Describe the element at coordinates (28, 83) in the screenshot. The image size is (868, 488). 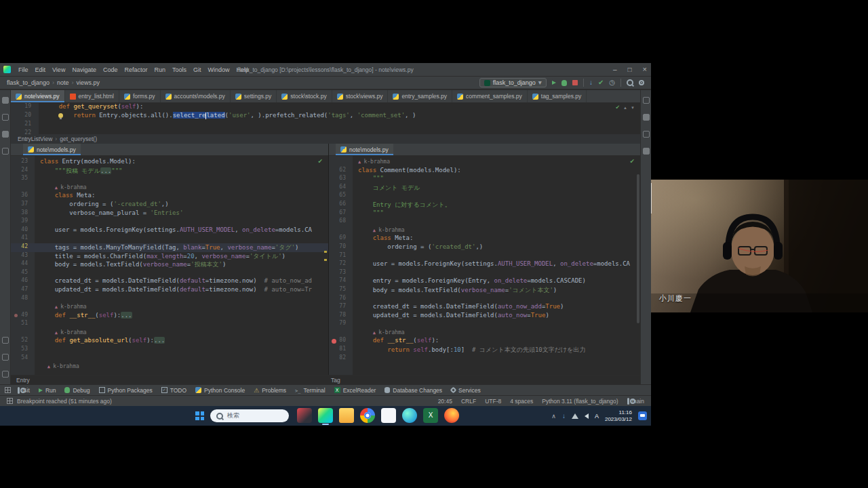
I see `breadcrumb-flask_to_django: flask_to_django` at that location.